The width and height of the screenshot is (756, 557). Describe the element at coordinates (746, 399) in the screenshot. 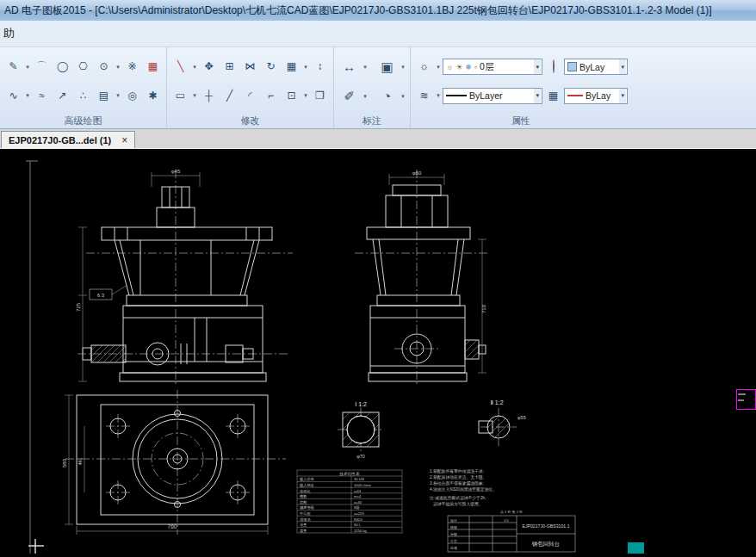

I see `selection-highlight` at that location.